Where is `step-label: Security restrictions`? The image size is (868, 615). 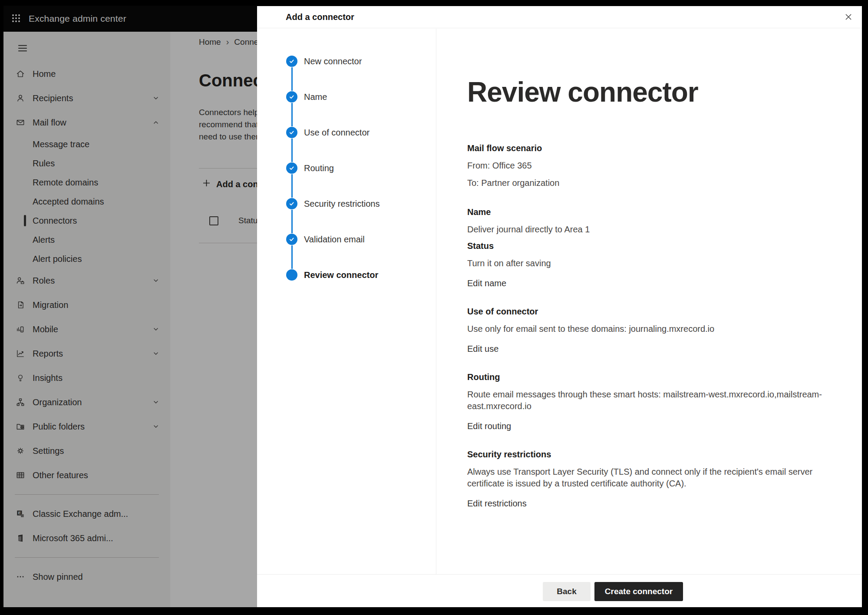 step-label: Security restrictions is located at coordinates (342, 204).